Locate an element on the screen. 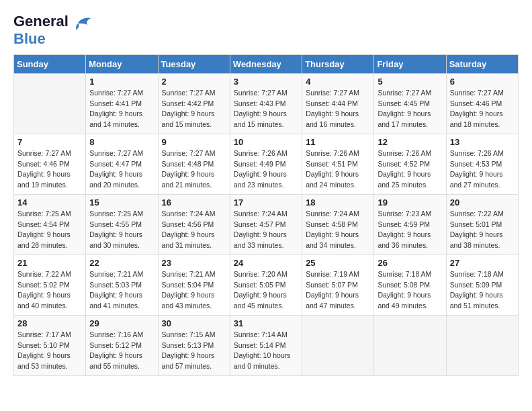 The width and height of the screenshot is (532, 411). day-cell: 29Sunrise: 7:16 AM Sunset: 5:12 PM Dayli… is located at coordinates (122, 345).